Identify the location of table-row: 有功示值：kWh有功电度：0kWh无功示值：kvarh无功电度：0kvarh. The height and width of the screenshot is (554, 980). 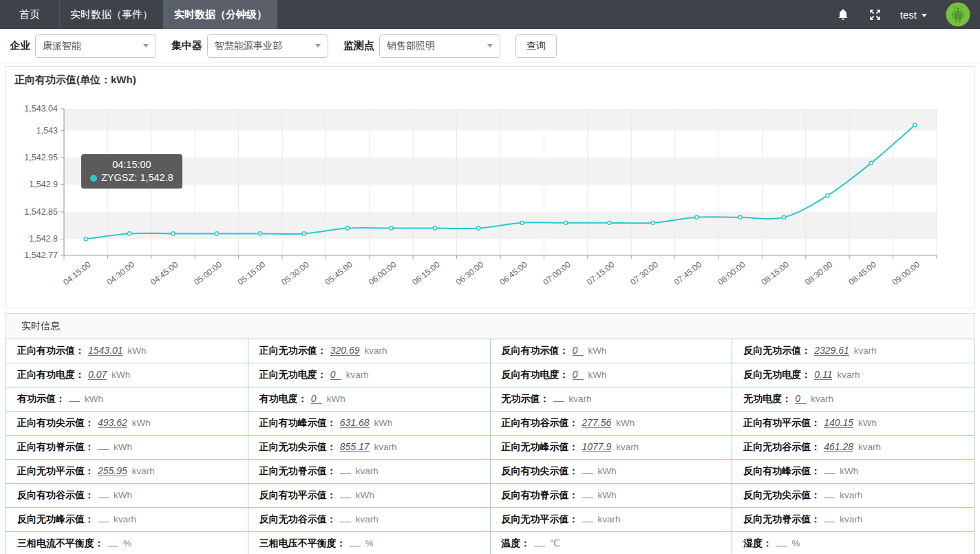
(490, 399).